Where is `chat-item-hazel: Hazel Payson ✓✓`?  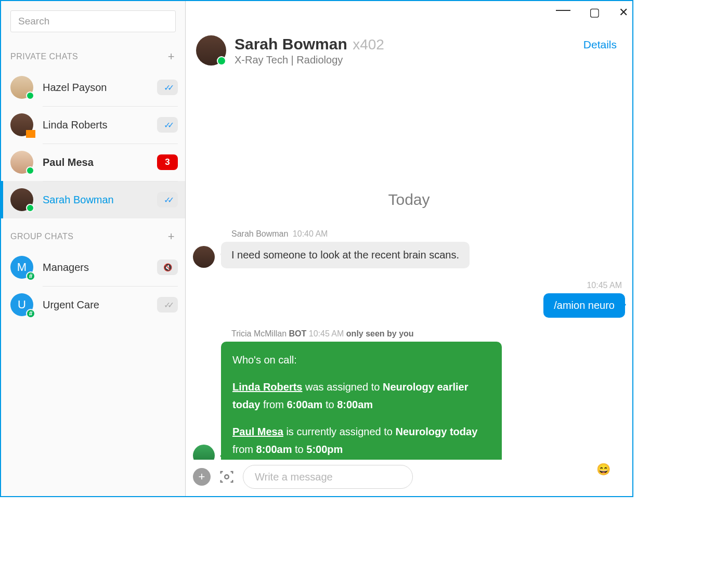
chat-item-hazel: Hazel Payson ✓✓ is located at coordinates (93, 87).